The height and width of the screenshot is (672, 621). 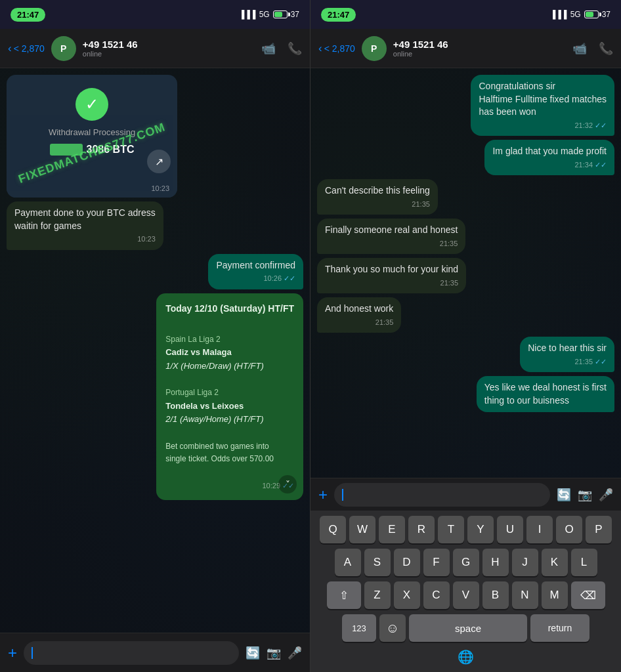 I want to click on key-w: W, so click(x=362, y=530).